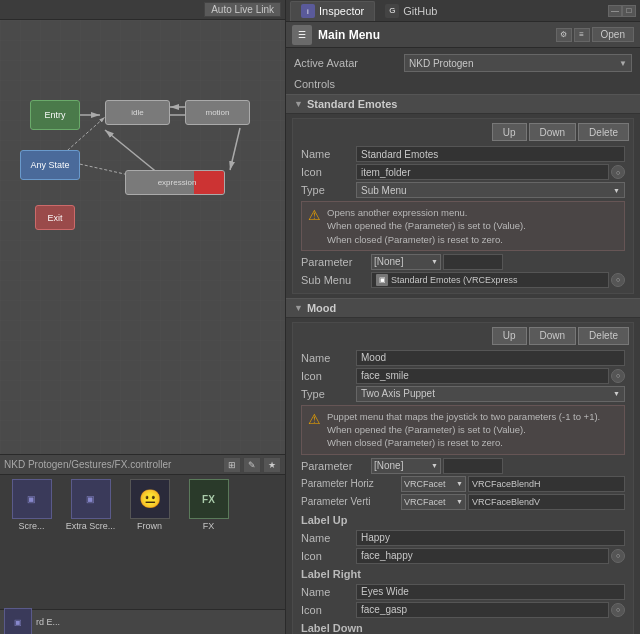 The image size is (640, 634). I want to click on tab-github: G GitHub, so click(411, 11).